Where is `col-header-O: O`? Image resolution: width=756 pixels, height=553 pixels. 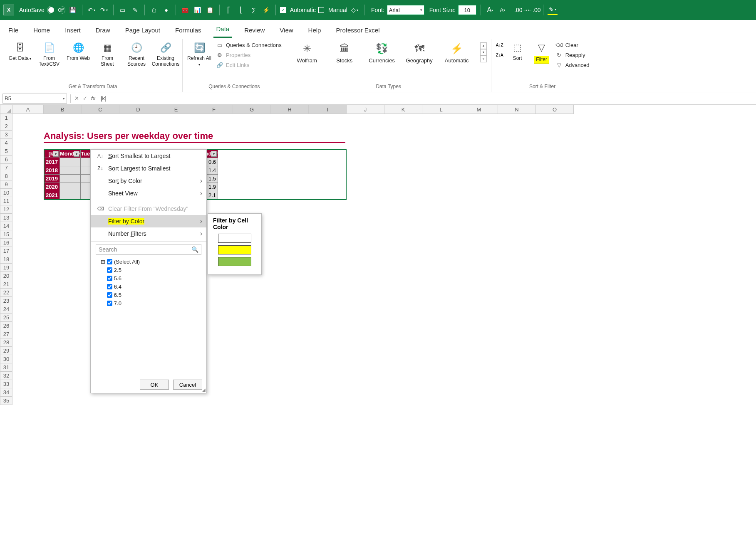 col-header-O: O is located at coordinates (555, 109).